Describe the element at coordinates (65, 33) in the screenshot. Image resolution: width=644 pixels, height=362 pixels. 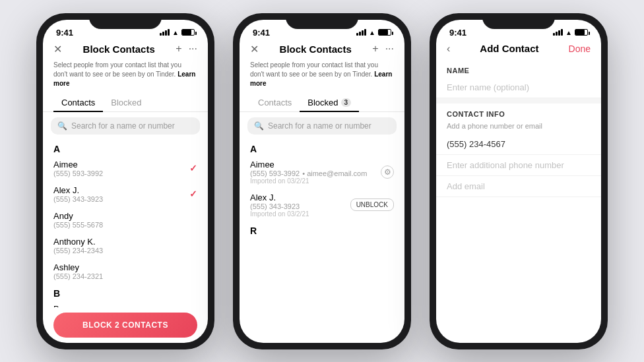
I see `time-1: 9:41` at that location.